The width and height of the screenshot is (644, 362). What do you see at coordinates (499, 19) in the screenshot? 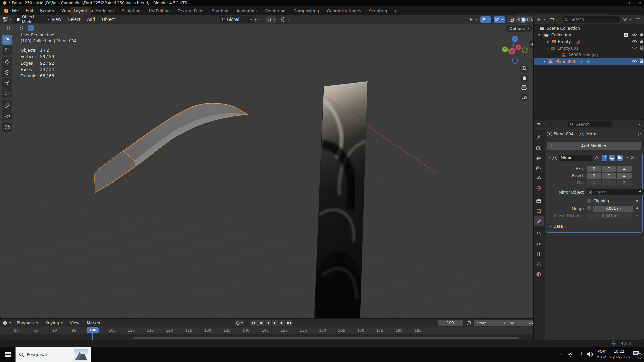
I see `show-overlays-dropdown` at bounding box center [499, 19].